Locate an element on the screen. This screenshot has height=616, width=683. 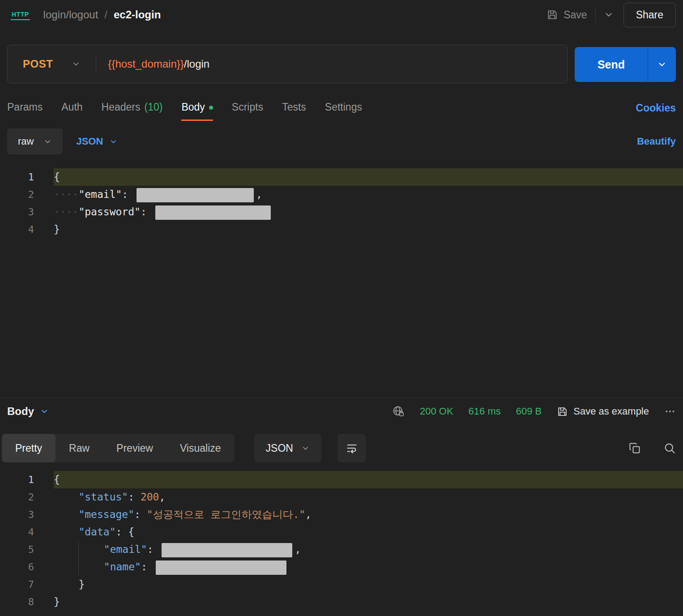
more-options-icon is located at coordinates (670, 411).